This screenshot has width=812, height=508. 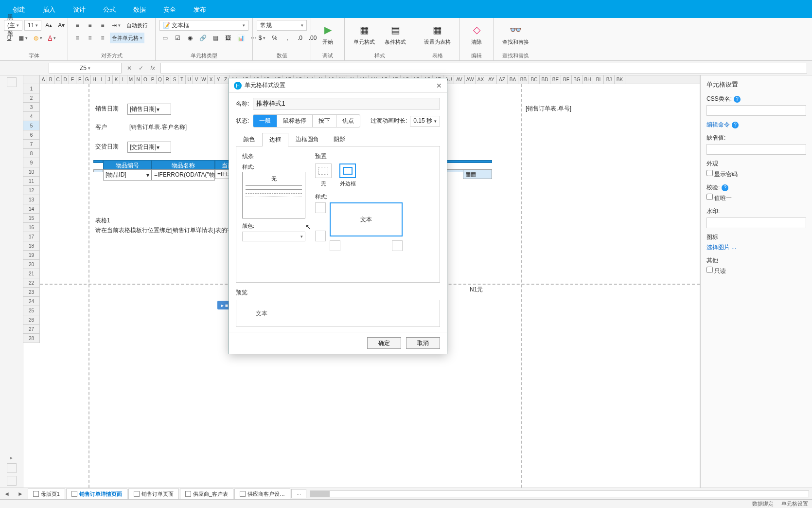 What do you see at coordinates (153, 80) in the screenshot?
I see `col-header-P: P` at bounding box center [153, 80].